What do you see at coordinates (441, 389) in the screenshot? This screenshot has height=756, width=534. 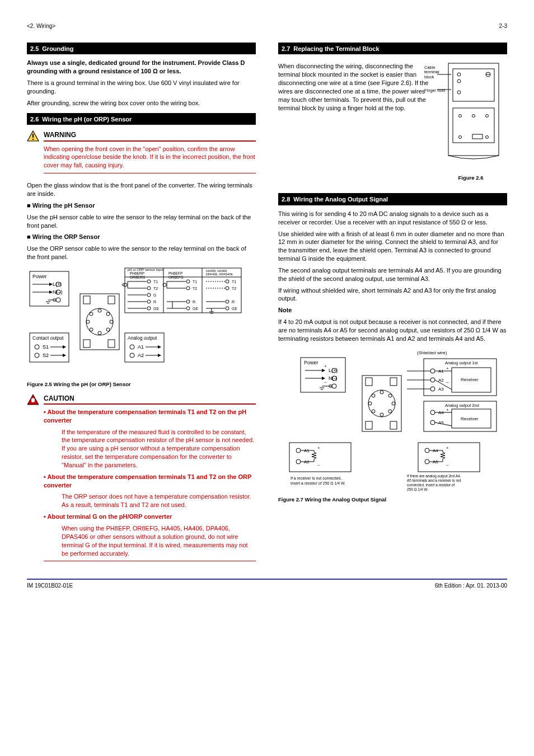 I see `svg-text: A3` at bounding box center [441, 389].